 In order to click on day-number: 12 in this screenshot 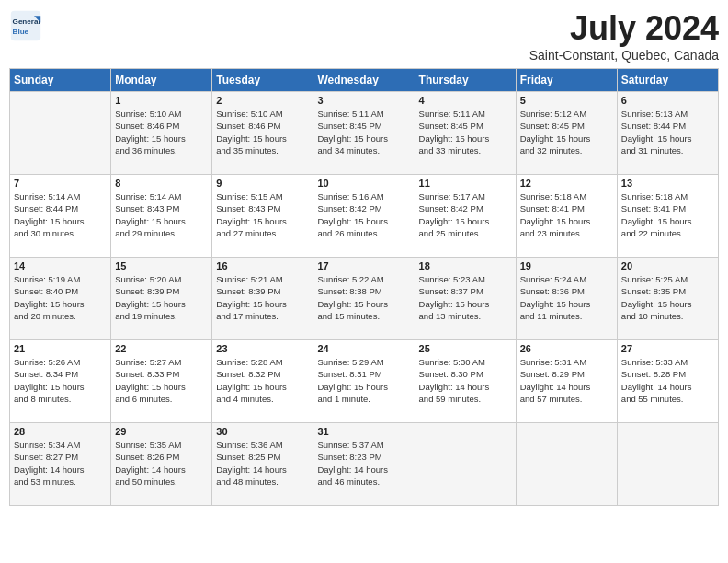, I will do `click(566, 183)`.